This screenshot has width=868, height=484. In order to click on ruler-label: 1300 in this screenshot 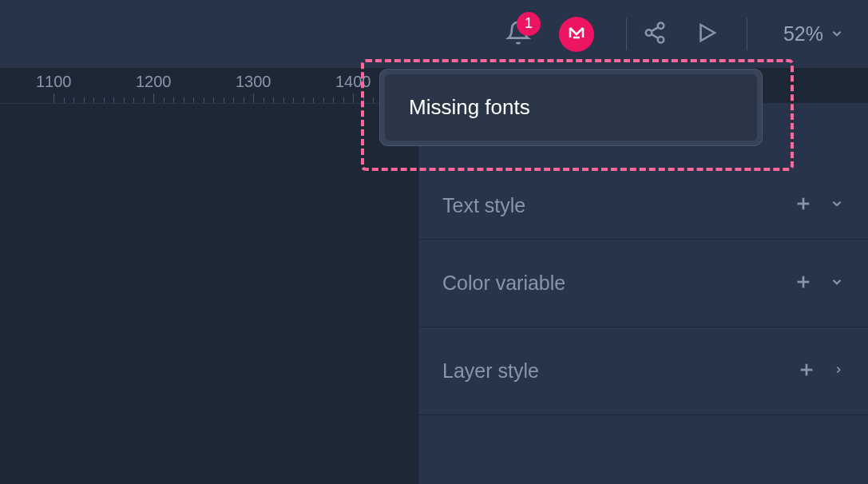, I will do `click(254, 81)`.